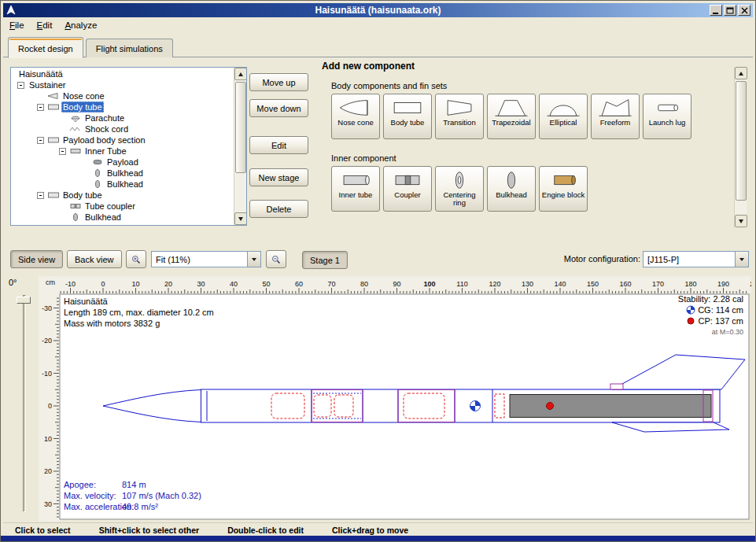  I want to click on minimize-button, so click(716, 10).